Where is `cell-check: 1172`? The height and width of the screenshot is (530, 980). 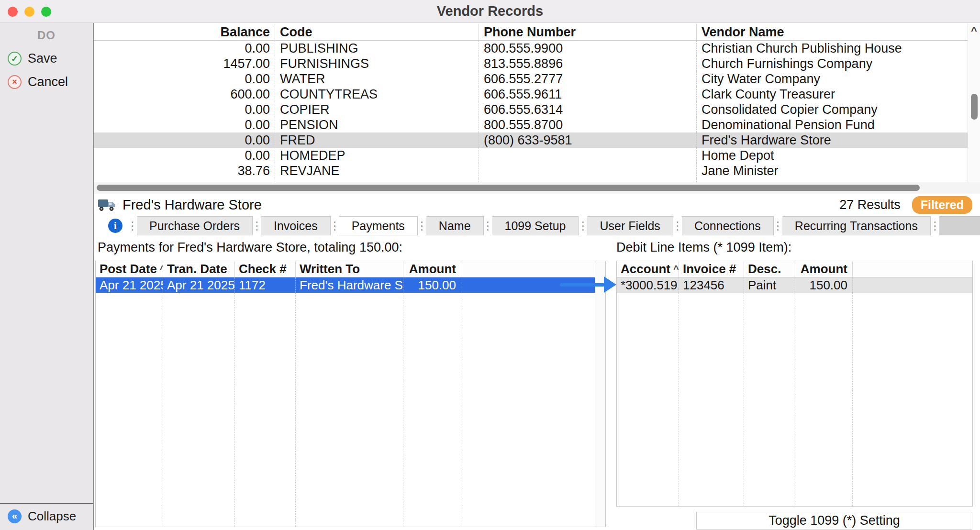 cell-check: 1172 is located at coordinates (265, 285).